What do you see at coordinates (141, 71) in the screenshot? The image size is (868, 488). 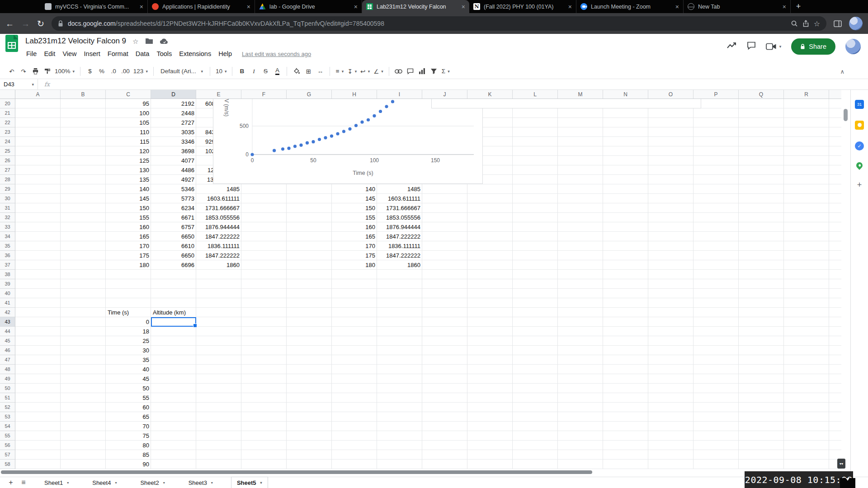 I see `number-format-button: 123▾` at bounding box center [141, 71].